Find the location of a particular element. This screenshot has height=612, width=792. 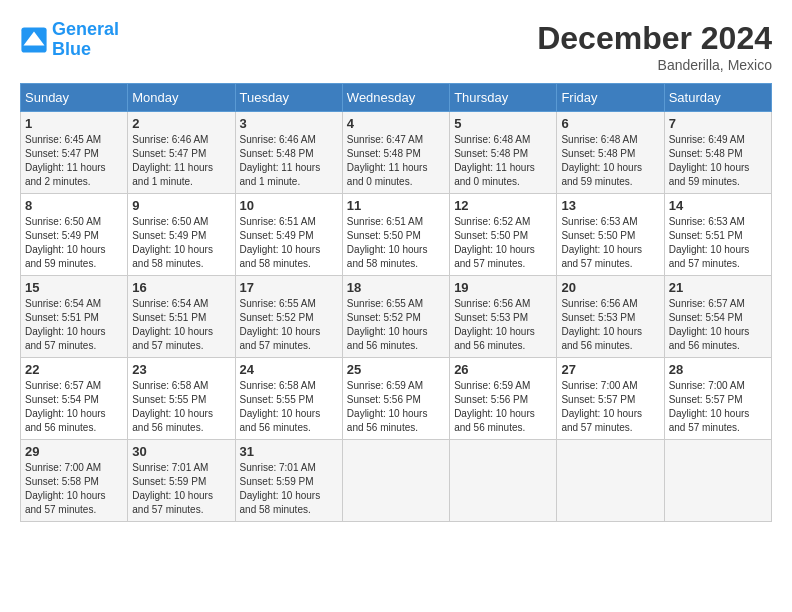

calendar-cell: 10Sunrise: 6:51 AMSunset: 5:49 PMDayligh… is located at coordinates (288, 235).